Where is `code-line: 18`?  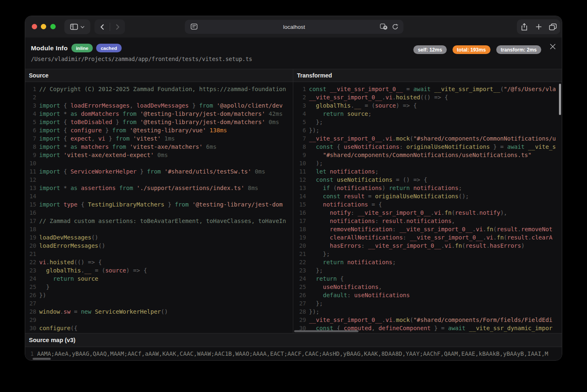 code-line: 18 is located at coordinates (159, 229).